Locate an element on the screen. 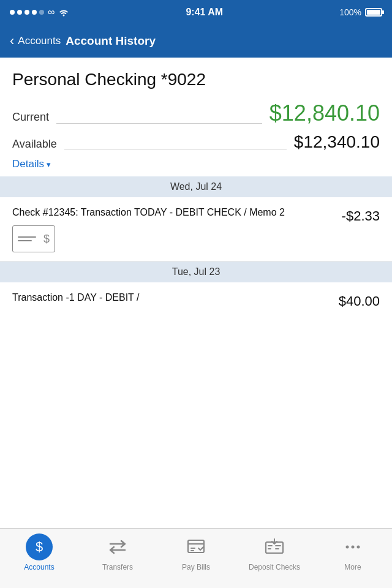  section-header-tue: Tue, Jul 23 is located at coordinates (196, 272).